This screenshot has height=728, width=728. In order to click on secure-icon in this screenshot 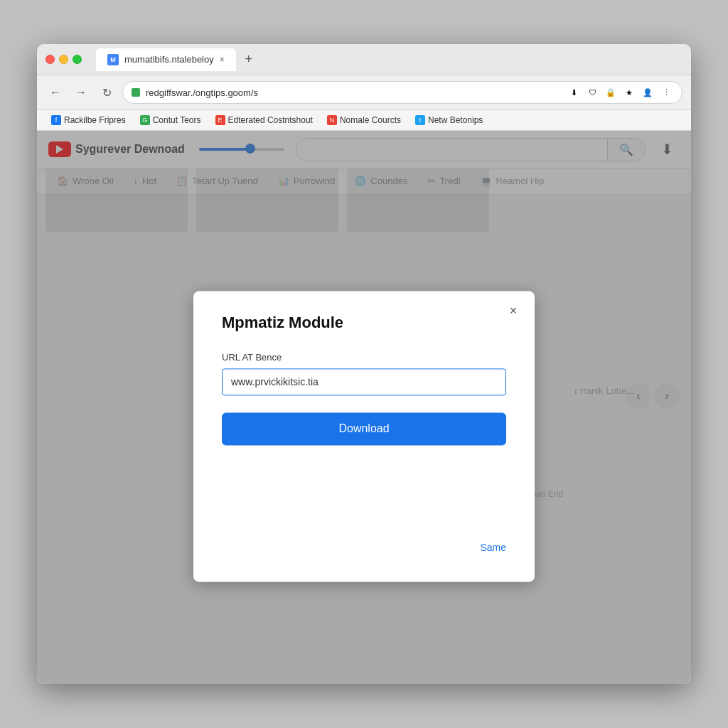, I will do `click(136, 92)`.